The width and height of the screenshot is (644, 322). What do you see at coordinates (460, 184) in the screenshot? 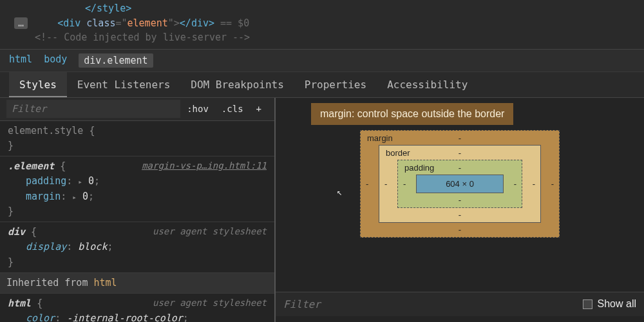
I see `box-model-content: 604 × 0` at bounding box center [460, 184].